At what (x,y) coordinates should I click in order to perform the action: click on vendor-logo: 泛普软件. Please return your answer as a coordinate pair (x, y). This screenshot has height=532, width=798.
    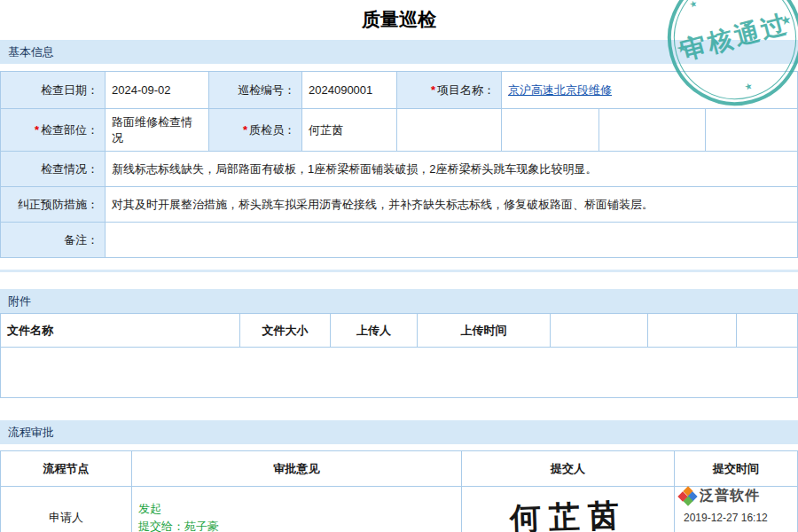
    Looking at the image, I should click on (720, 497).